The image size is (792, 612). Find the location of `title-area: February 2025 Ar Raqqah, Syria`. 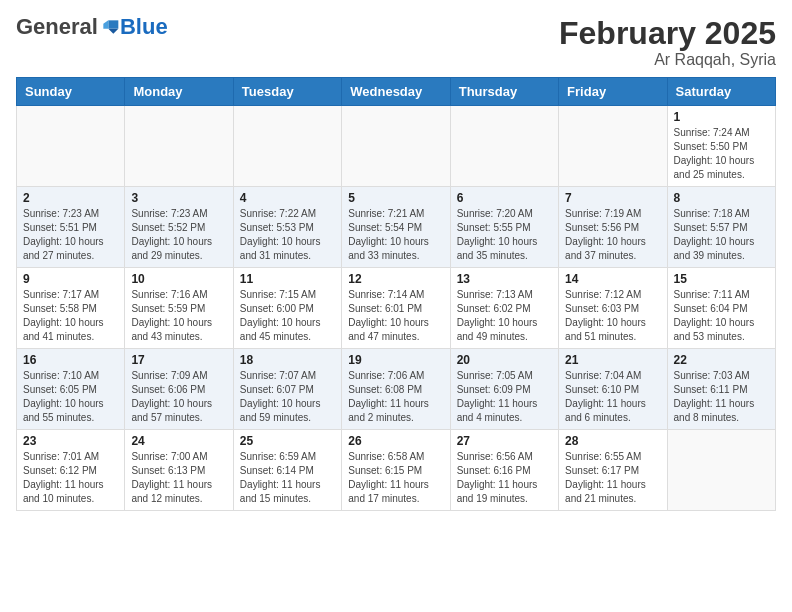

title-area: February 2025 Ar Raqqah, Syria is located at coordinates (668, 42).